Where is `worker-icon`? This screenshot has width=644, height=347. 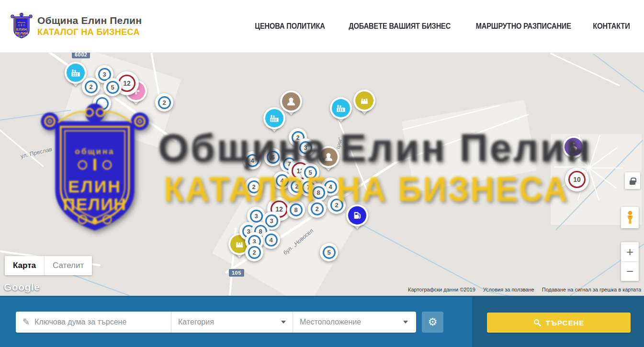 worker-icon is located at coordinates (328, 157).